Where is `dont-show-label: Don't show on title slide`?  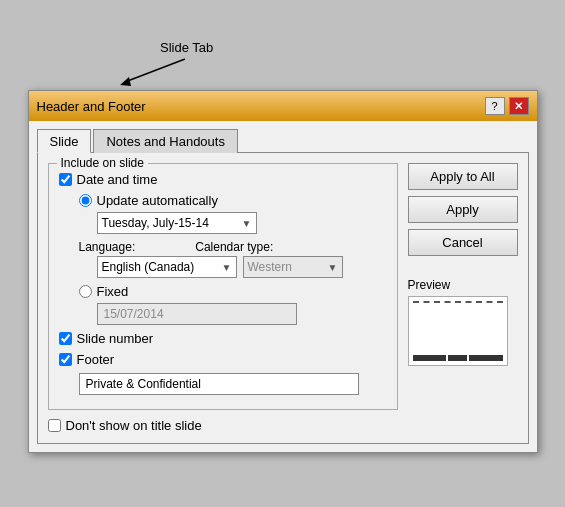 dont-show-label: Don't show on title slide is located at coordinates (134, 426).